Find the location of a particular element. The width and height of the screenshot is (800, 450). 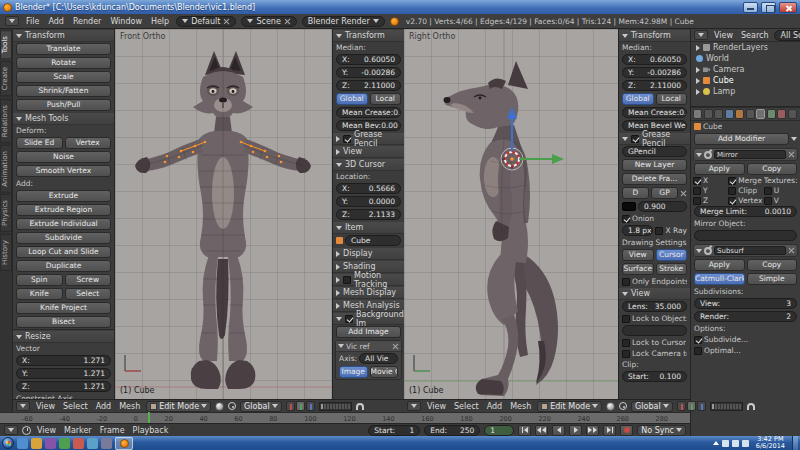

extrude-button: Extrude is located at coordinates (64, 196).